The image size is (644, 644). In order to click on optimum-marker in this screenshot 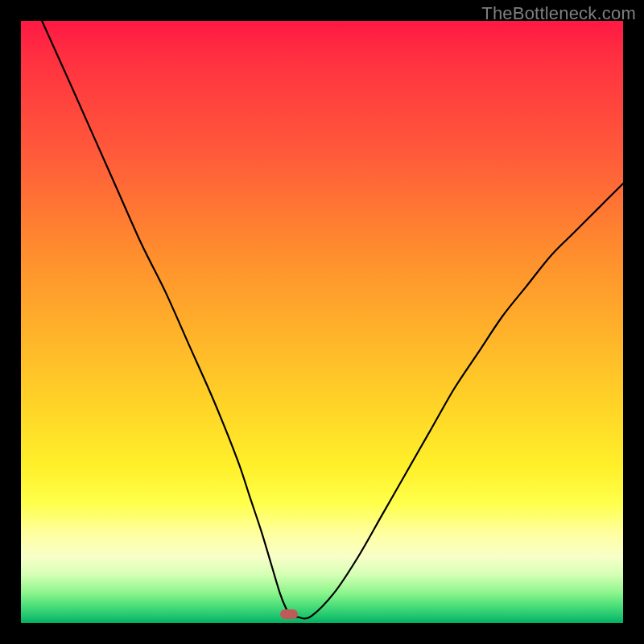, I will do `click(289, 614)`.